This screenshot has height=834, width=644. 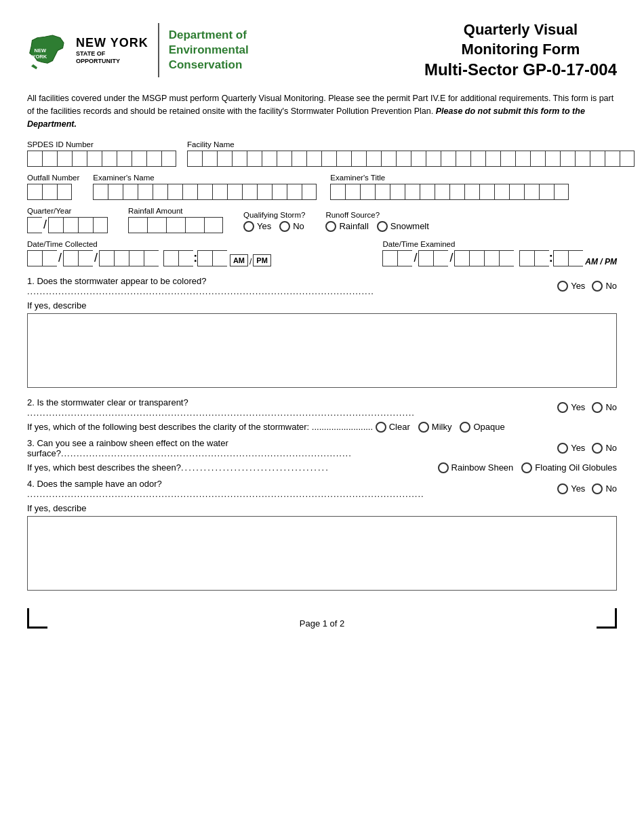 I want to click on rainfall-boxes, so click(x=176, y=225).